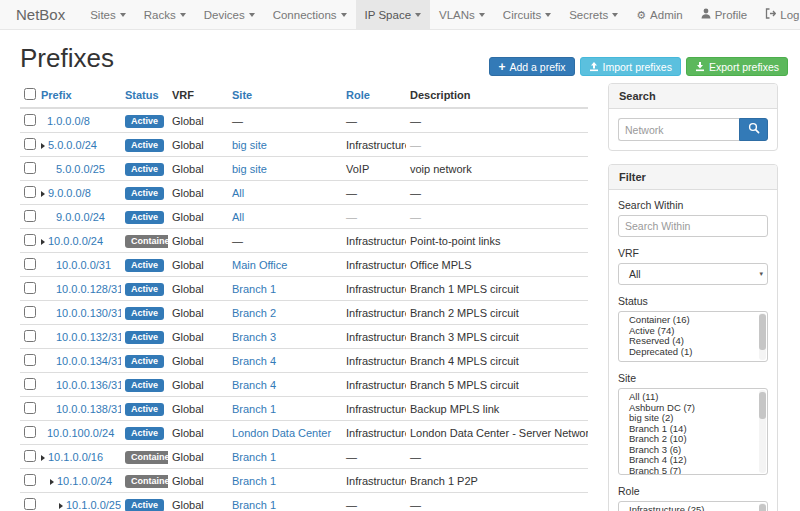 Image resolution: width=800 pixels, height=511 pixels. Describe the element at coordinates (88, 361) in the screenshot. I see `prefix-link: 10.0.0.134/31` at that location.